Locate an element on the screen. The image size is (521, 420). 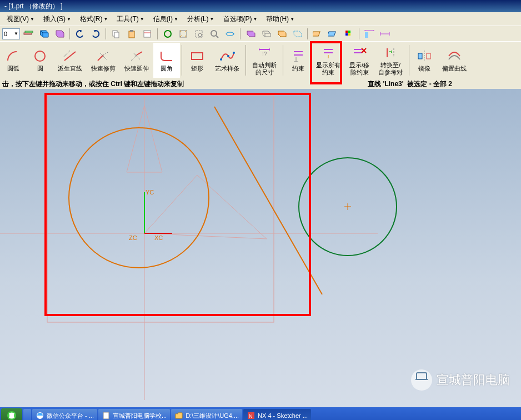
sketch-ribbon: 圆弧 圆 派生直线 快速修剪 快速延伸 圆角 矩形 艺术样条 !? 自动判断 的… is located at coordinates (260, 60).